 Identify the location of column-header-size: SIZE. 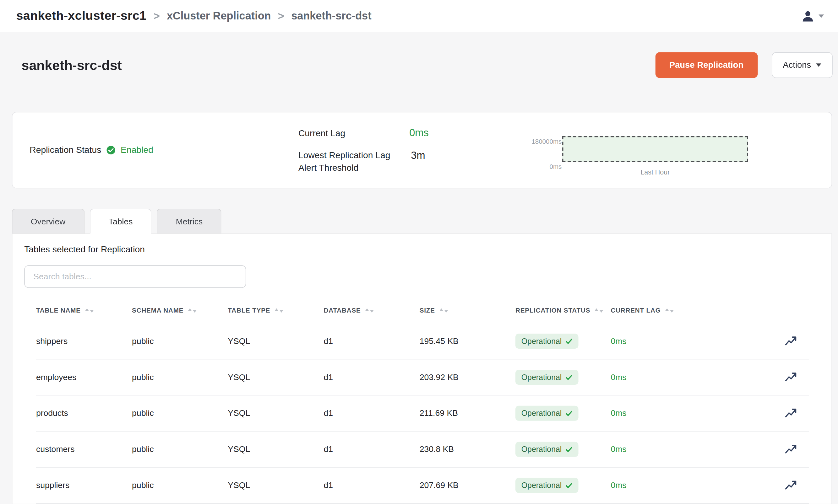
(468, 310).